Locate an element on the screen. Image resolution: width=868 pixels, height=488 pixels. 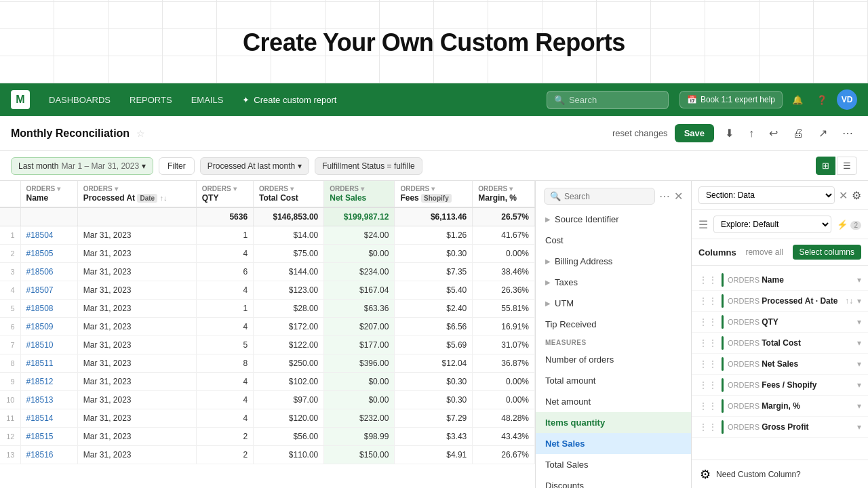
col-dropdown-name: ▾ is located at coordinates (58, 188).